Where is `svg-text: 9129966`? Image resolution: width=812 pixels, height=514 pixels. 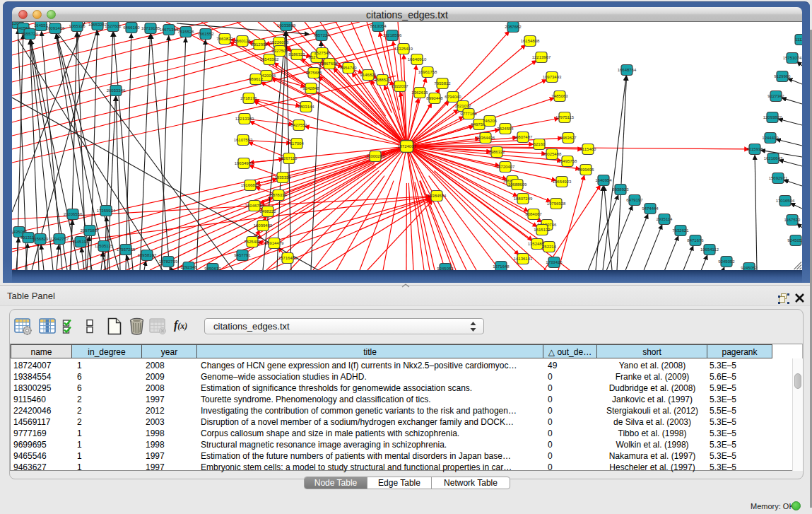 svg-text: 9129966 is located at coordinates (782, 76).